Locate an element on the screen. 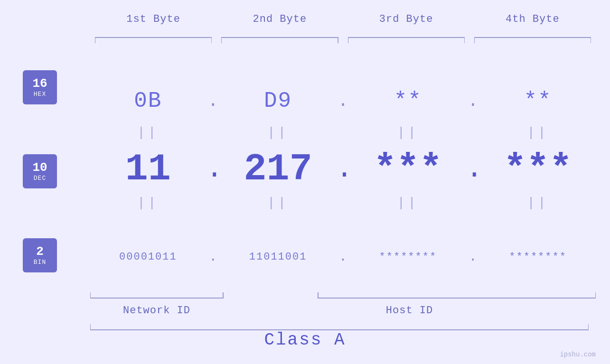 This screenshot has height=364, width=610. segment-labels: Network ID Host ID is located at coordinates (343, 310).